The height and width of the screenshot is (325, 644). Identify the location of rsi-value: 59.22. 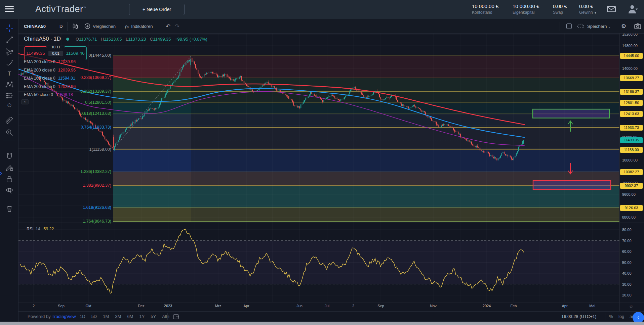
(48, 229).